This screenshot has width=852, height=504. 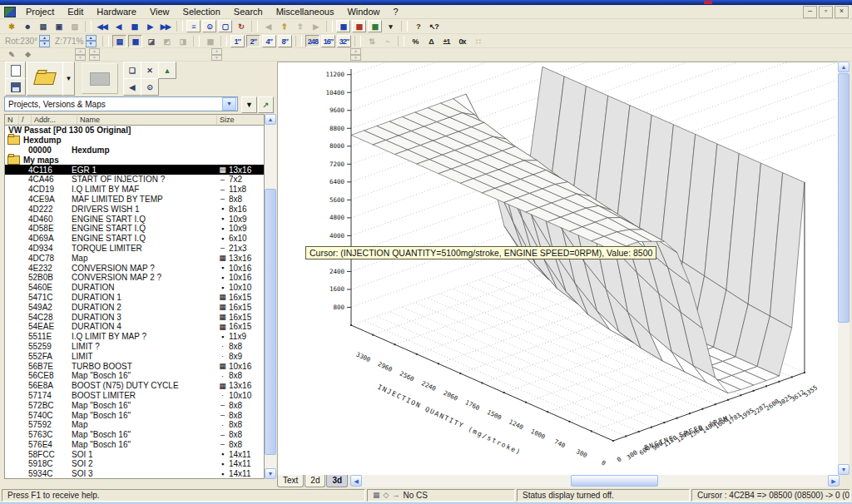 I want to click on map-list-row: 4E232CONVERSION MAP ?▪10x16, so click(x=135, y=268).